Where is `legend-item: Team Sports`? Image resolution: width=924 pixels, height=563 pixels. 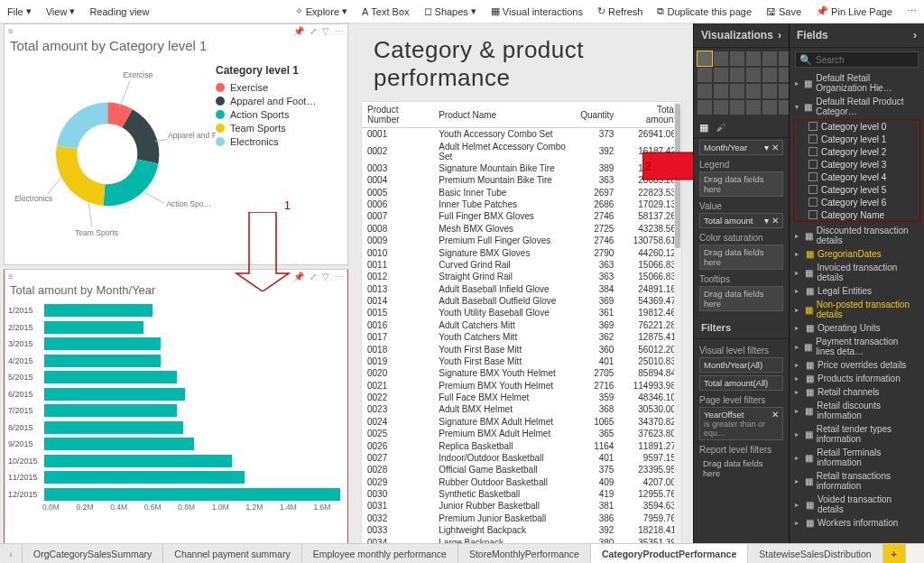 legend-item: Team Sports is located at coordinates (265, 128).